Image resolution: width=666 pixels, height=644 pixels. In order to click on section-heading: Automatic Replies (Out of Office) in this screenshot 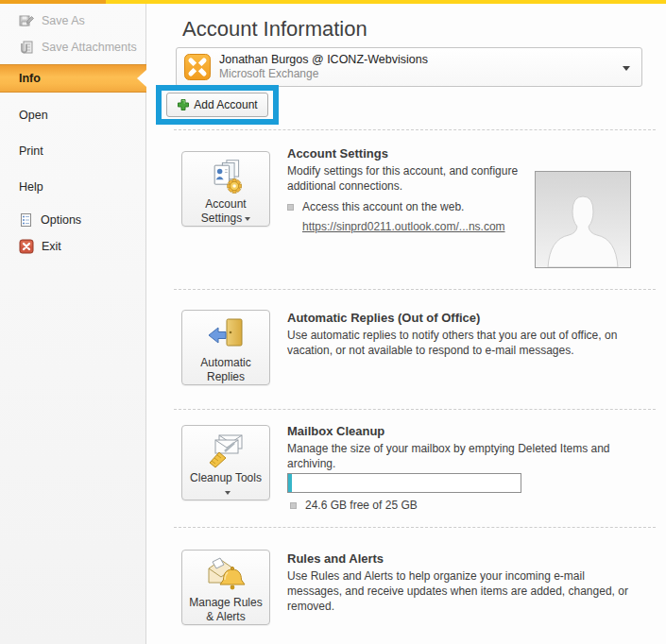, I will do `click(463, 317)`.